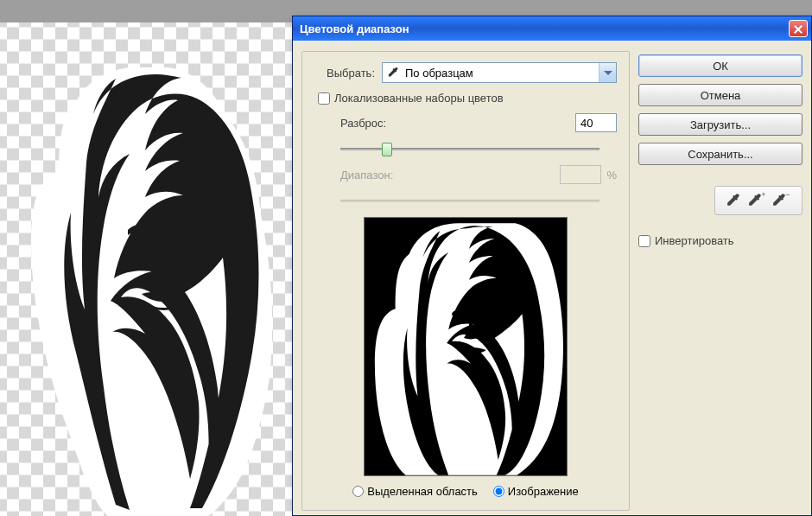 The height and width of the screenshot is (516, 812). What do you see at coordinates (720, 95) in the screenshot?
I see `cancel-button: Отмена` at bounding box center [720, 95].